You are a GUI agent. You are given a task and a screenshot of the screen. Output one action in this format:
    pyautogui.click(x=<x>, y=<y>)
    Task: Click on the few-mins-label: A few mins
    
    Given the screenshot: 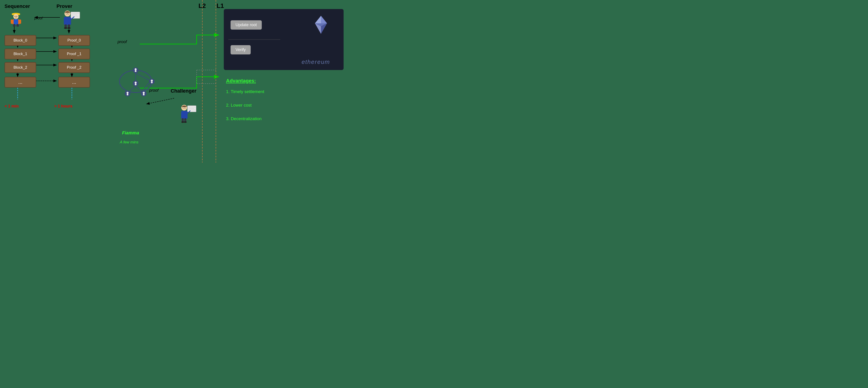 What is the action you would take?
    pyautogui.click(x=129, y=142)
    